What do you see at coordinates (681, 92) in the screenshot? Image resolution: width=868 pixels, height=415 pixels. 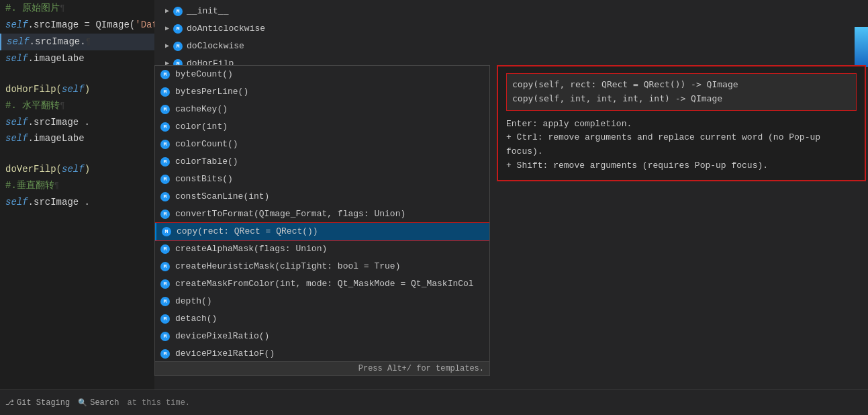 I see `signature-box: copy(self, rect: QRect = QRect()) -> QIm…` at bounding box center [681, 92].